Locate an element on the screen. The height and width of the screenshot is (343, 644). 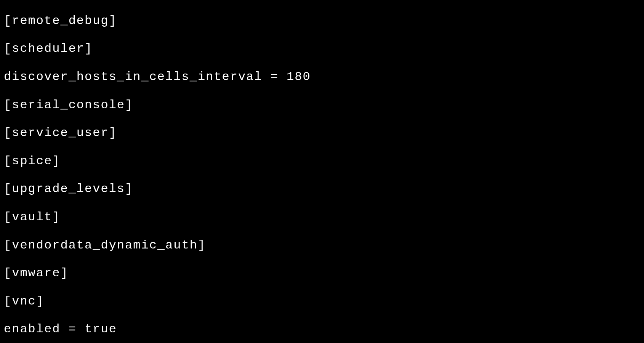
config-line: [vmware] is located at coordinates (324, 274).